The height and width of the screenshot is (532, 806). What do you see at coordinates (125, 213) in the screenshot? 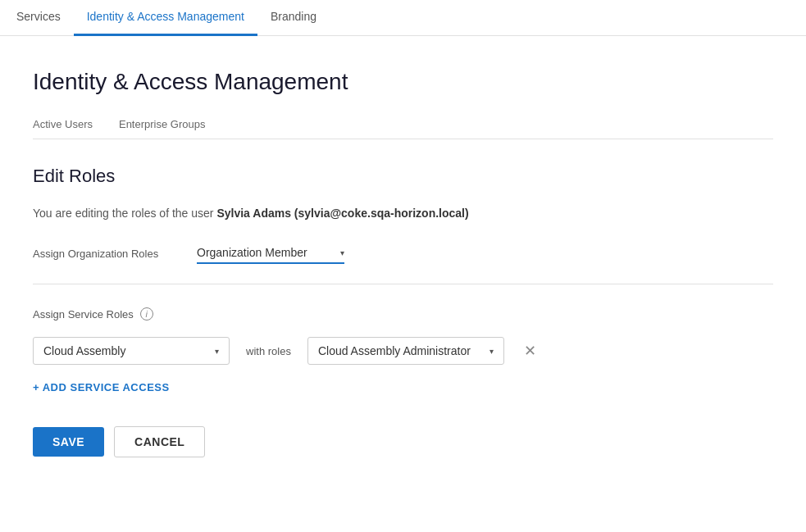
I see `description-prefix: You are editing the roles of the user` at bounding box center [125, 213].